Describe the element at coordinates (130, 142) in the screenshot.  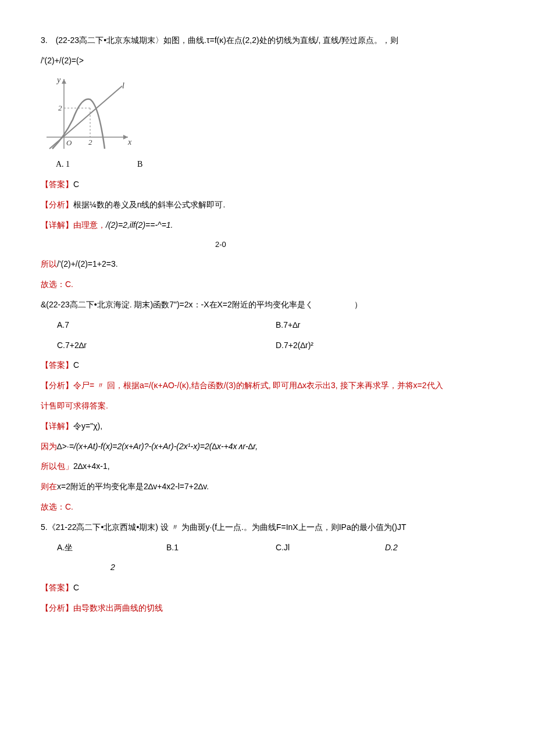
I see `svg-text: x` at that location.